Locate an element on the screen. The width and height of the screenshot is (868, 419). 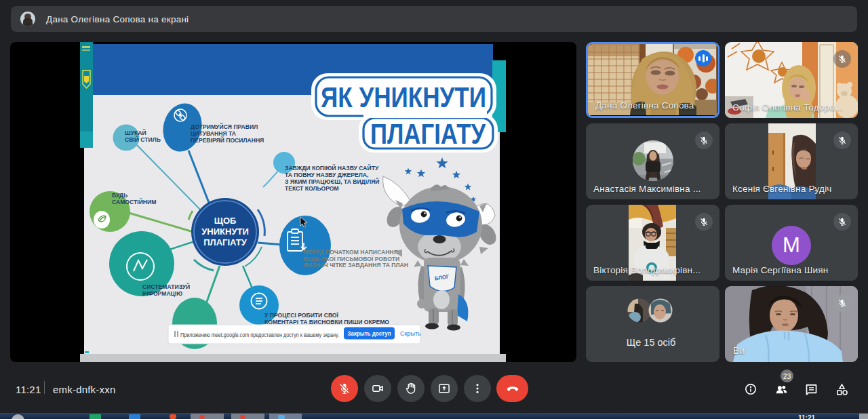
svg-text: УНИКНУТИ is located at coordinates (225, 232).